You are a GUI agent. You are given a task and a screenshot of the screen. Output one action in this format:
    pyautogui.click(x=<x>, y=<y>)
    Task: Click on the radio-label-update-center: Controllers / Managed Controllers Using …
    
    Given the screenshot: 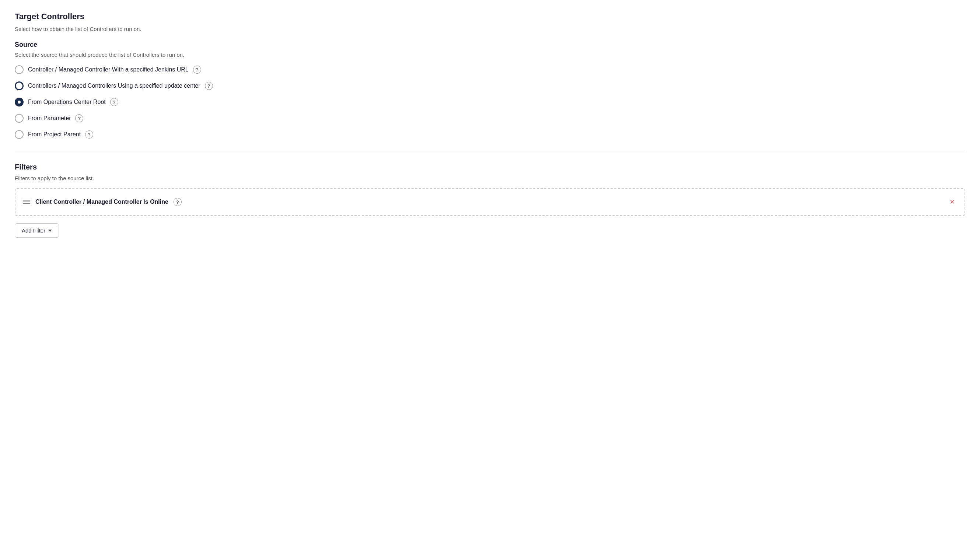 What is the action you would take?
    pyautogui.click(x=114, y=86)
    